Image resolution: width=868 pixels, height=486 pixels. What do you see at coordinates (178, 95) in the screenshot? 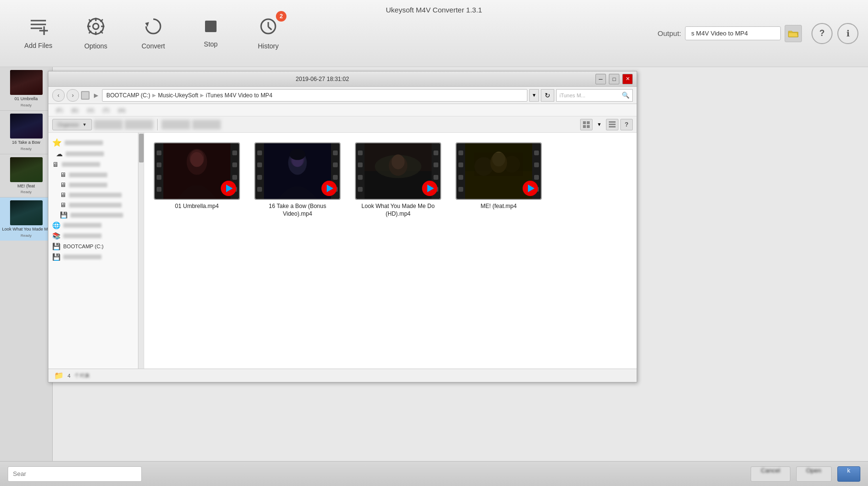
I see `breadcrumb-part-2: Music-UkeySoft` at bounding box center [178, 95].